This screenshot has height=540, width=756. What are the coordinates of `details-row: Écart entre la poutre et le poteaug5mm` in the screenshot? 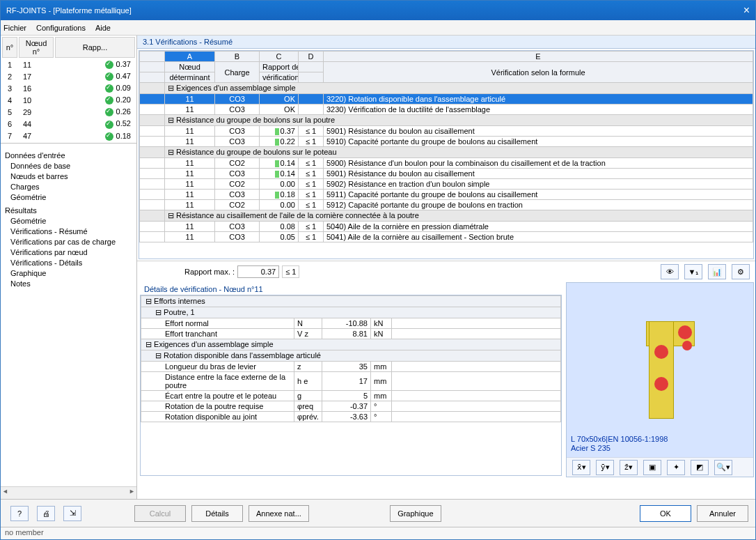 It's located at (351, 396).